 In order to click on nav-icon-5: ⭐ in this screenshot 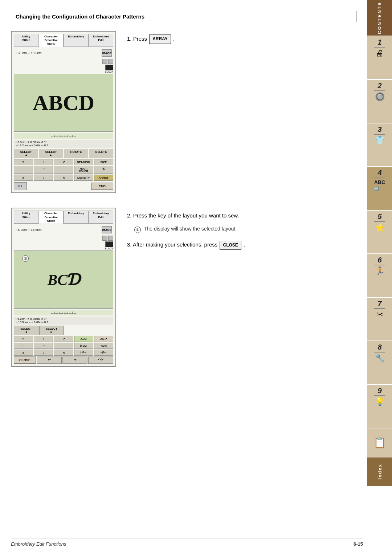, I will do `click(380, 228)`.